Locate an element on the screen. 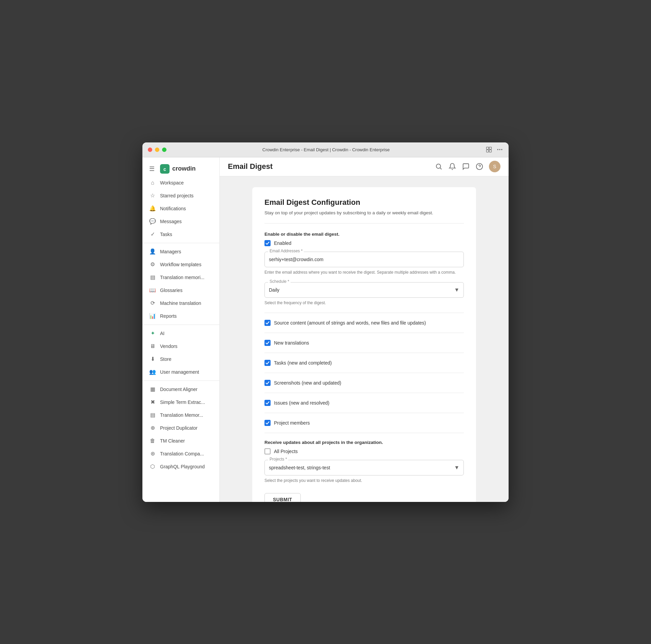 The image size is (651, 644). sidebar-label-user-management: User management is located at coordinates (180, 372).